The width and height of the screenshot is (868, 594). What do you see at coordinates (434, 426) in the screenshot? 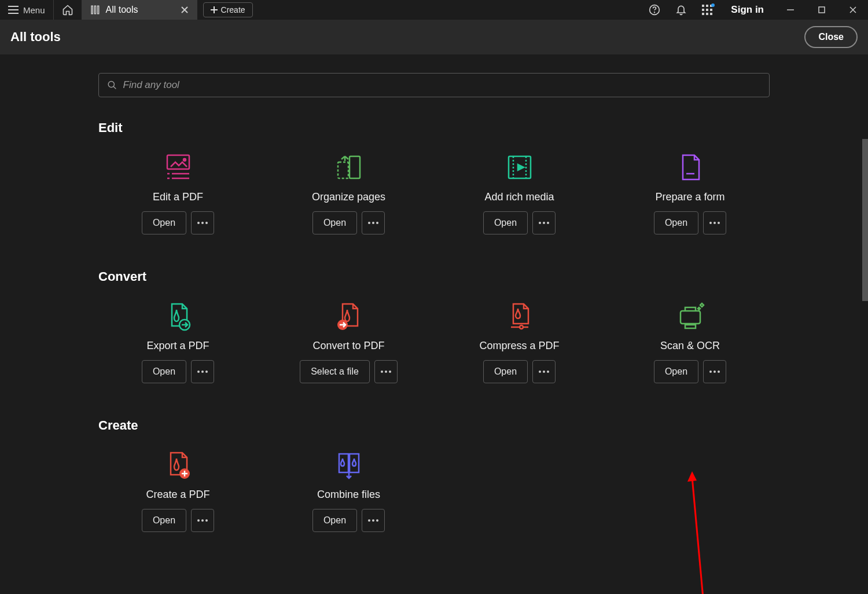
I see `section-title-create: Create` at bounding box center [434, 426].